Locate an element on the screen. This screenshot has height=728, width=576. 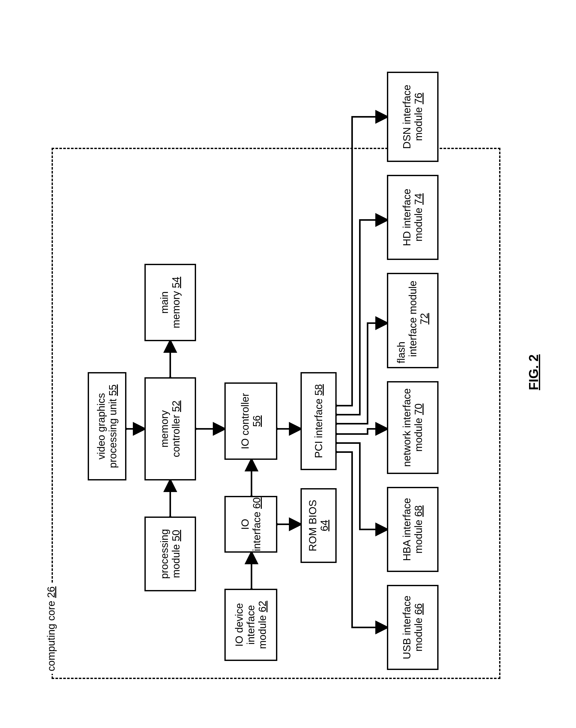
computing-core-label: computing core 26 is located at coordinates (51, 629).